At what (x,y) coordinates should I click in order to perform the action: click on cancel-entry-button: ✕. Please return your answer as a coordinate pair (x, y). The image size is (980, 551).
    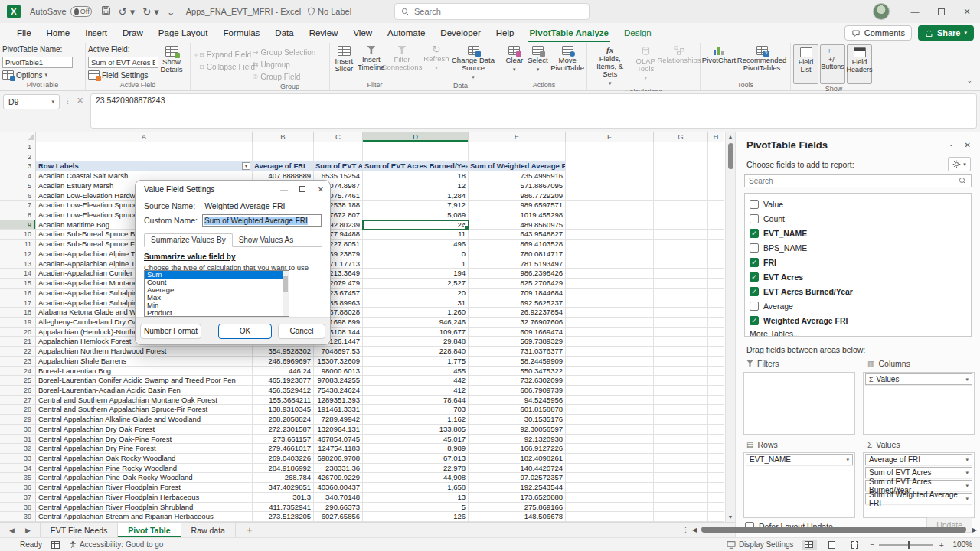
    Looking at the image, I should click on (80, 101).